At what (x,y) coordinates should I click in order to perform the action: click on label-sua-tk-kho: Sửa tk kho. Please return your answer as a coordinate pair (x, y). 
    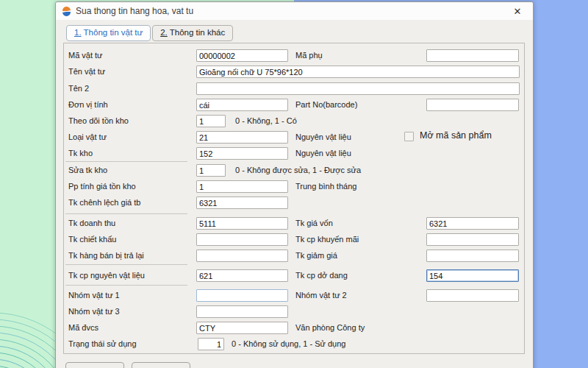
    Looking at the image, I should click on (88, 171).